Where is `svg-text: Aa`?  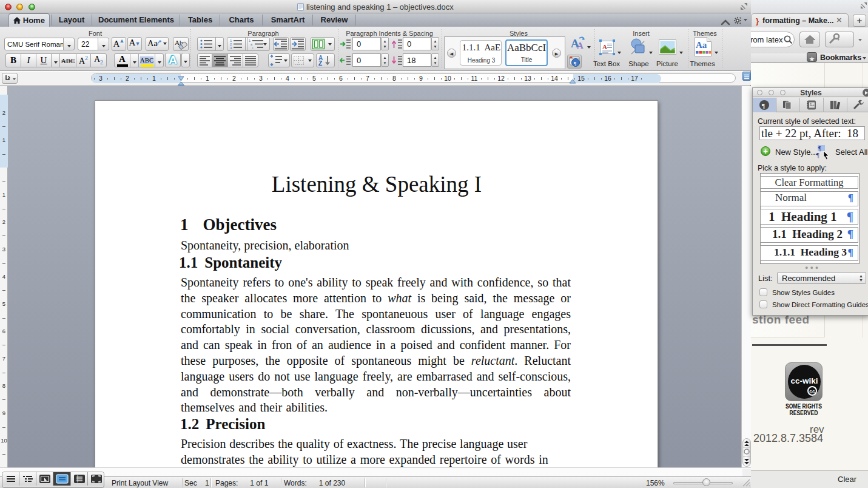
svg-text: Aa is located at coordinates (701, 45).